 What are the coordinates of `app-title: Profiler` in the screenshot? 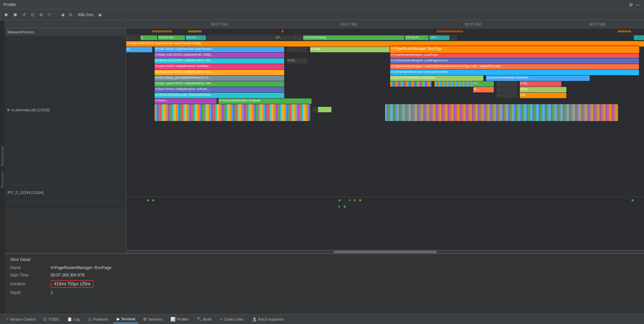 It's located at (10, 5).